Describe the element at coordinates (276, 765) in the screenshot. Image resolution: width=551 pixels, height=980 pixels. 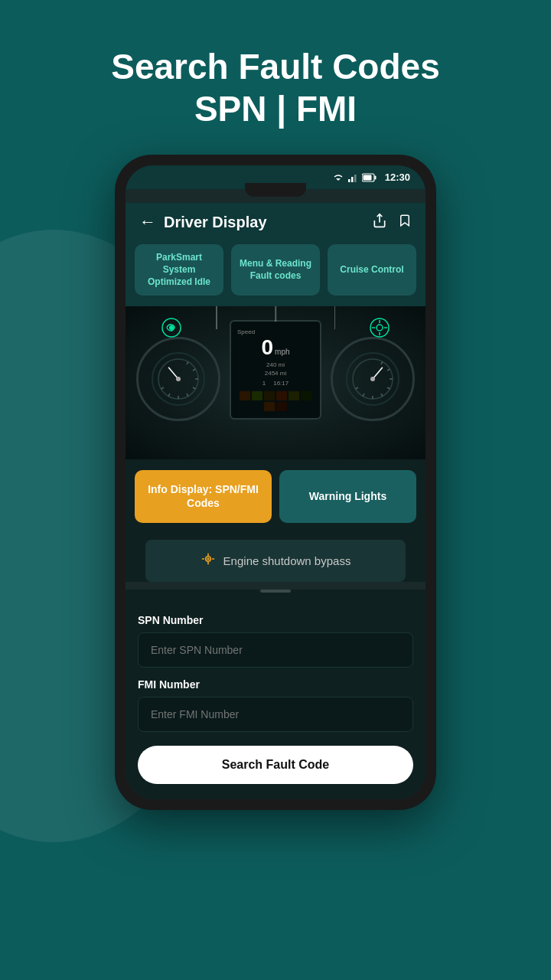
I see `search-fault-code-button: Search Fault Code` at that location.